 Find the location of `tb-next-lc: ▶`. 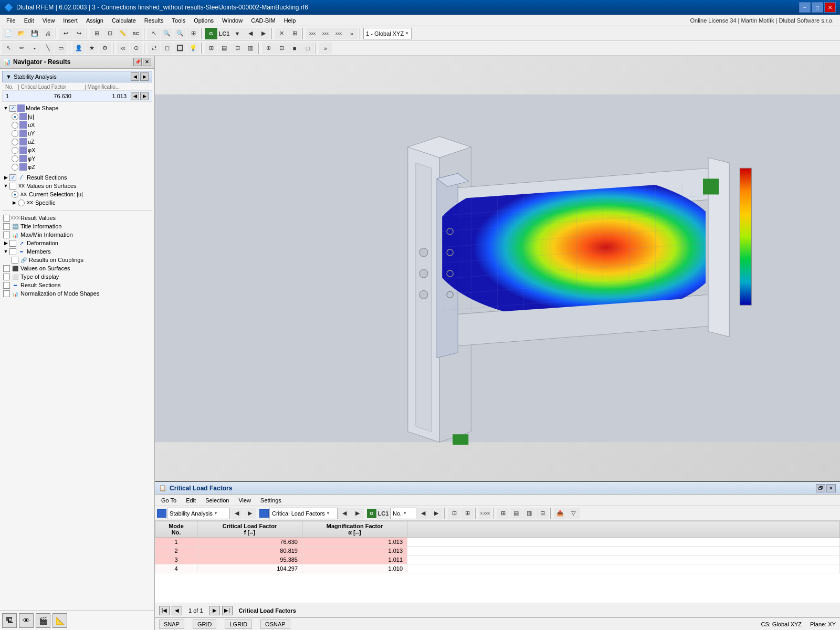

tb-next-lc: ▶ is located at coordinates (264, 34).